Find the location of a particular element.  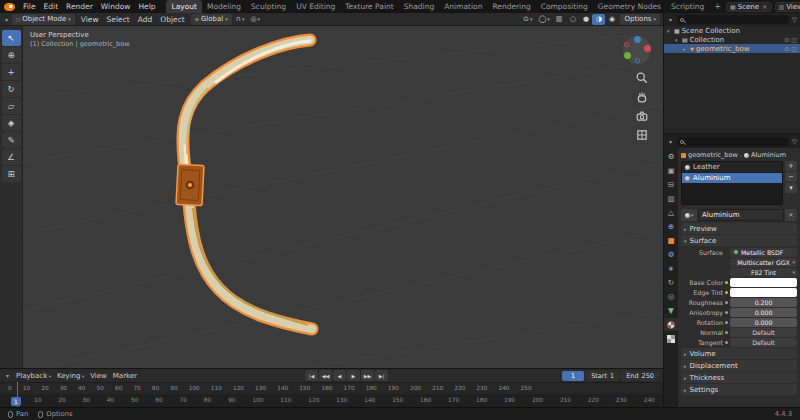

panel-displacement: ▸ Displacement is located at coordinates (739, 366).